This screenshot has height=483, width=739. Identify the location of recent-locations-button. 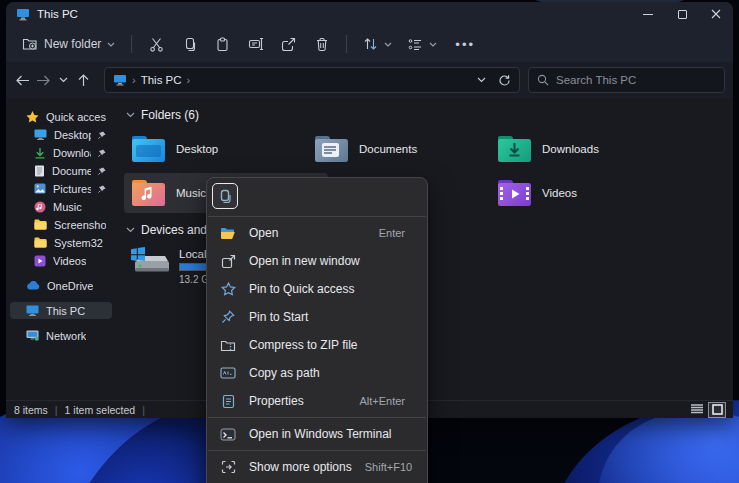
(63, 80).